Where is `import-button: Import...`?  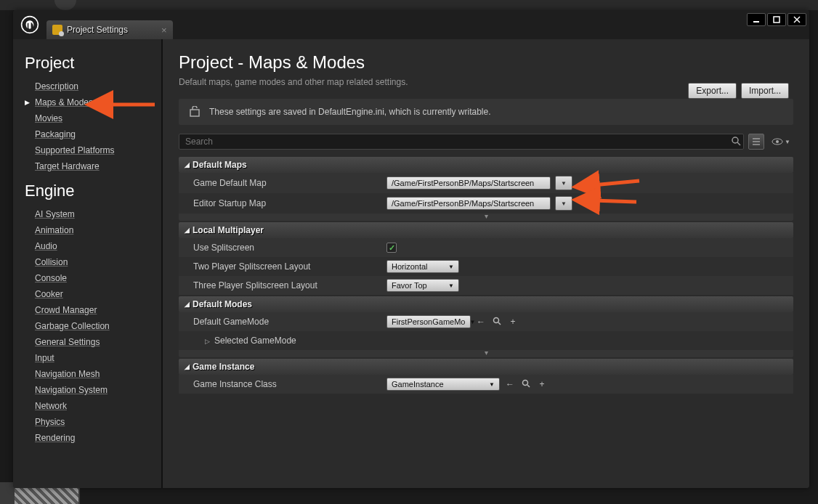
import-button: Import... is located at coordinates (765, 91).